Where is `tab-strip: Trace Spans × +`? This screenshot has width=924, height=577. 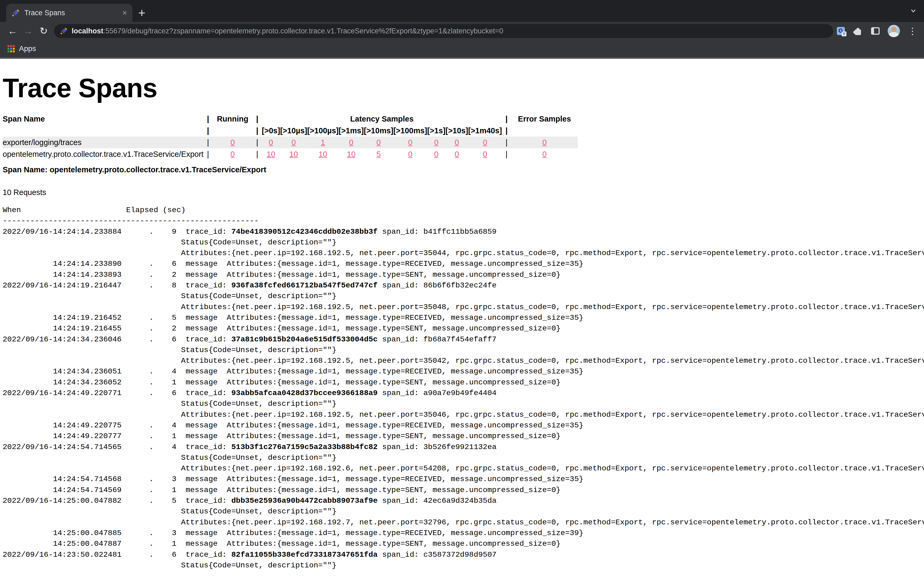 tab-strip: Trace Spans × + is located at coordinates (462, 11).